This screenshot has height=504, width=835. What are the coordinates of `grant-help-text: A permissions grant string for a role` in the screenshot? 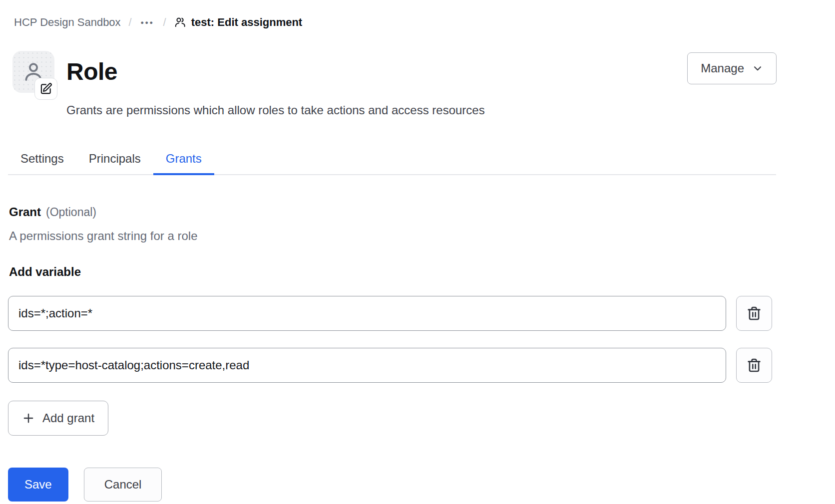 It's located at (422, 236).